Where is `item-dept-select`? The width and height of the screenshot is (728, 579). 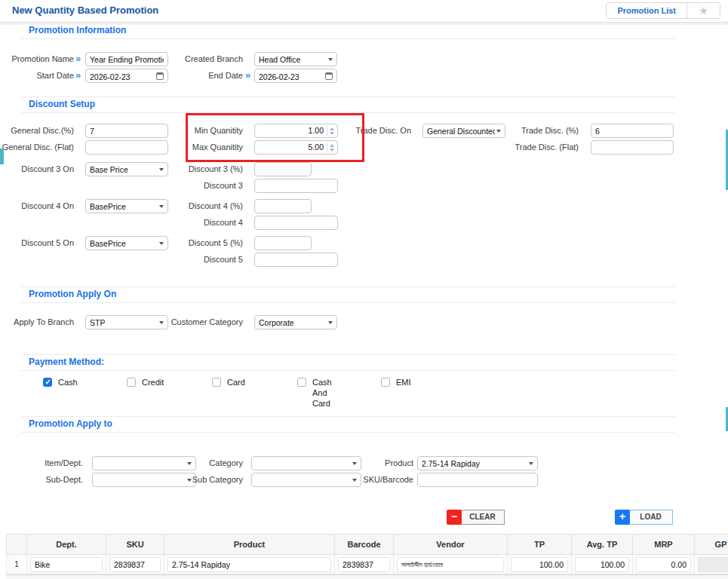
item-dept-select is located at coordinates (144, 463).